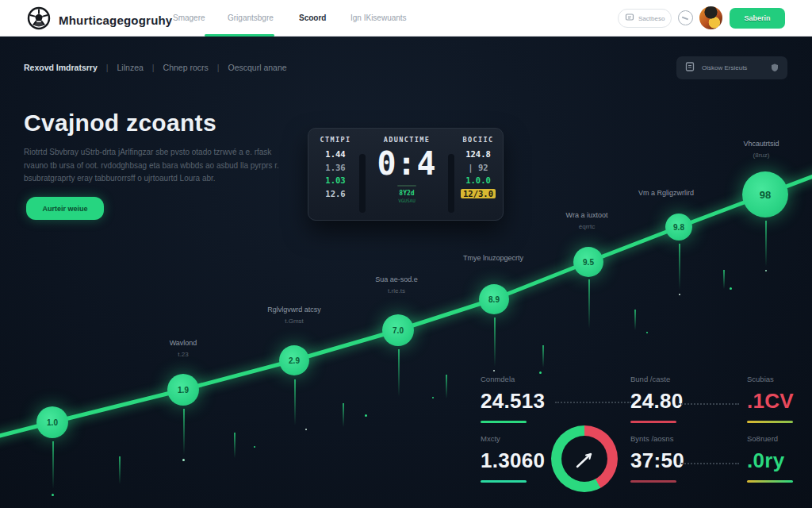  I want to click on header-search-value: Sactbeso, so click(652, 19).